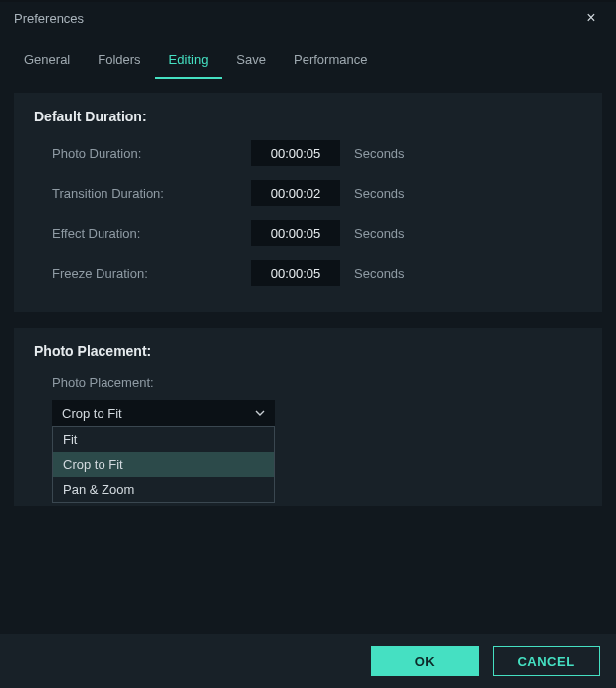 The image size is (616, 688). I want to click on photo-placement-selected-value: Crop to Fit, so click(92, 414).